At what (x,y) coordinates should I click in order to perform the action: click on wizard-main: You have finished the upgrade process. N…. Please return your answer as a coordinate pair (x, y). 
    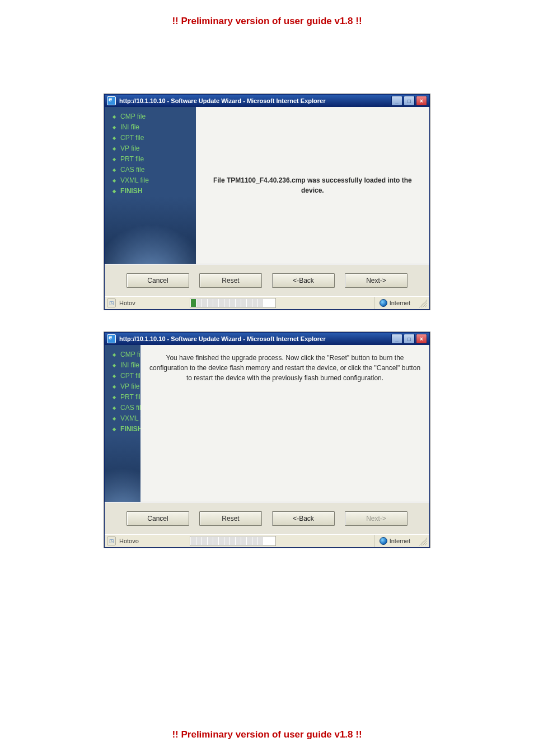
    Looking at the image, I should click on (285, 423).